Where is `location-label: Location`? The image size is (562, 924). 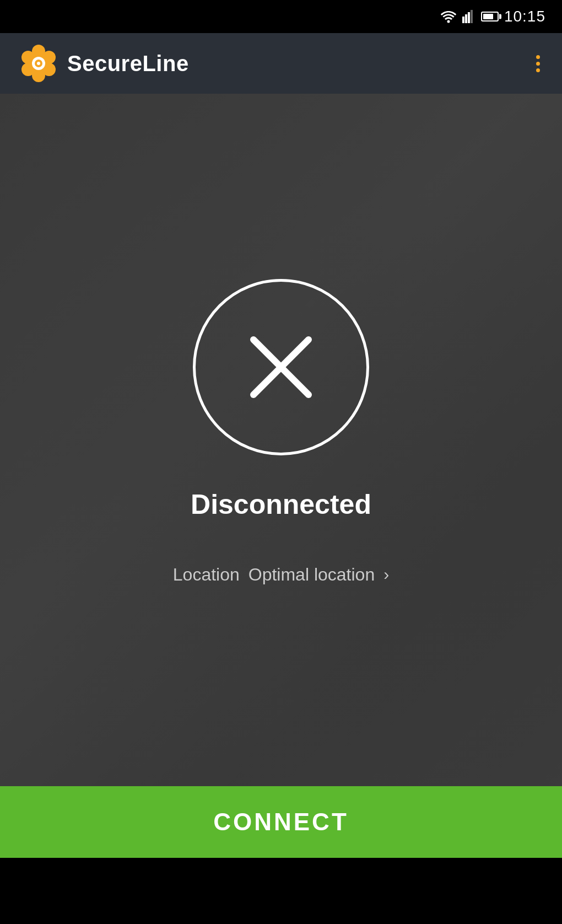
location-label: Location is located at coordinates (206, 574).